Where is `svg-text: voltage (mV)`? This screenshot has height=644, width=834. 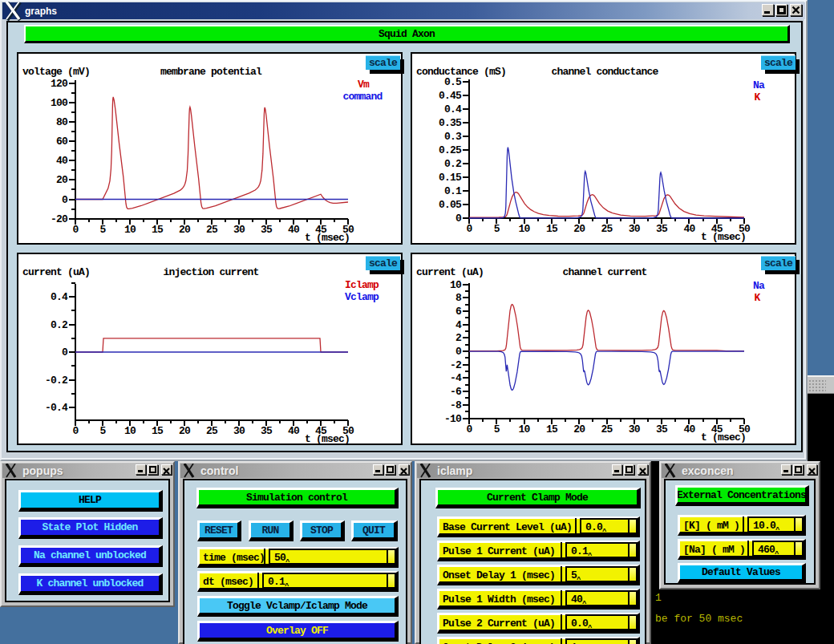 svg-text: voltage (mV) is located at coordinates (56, 72).